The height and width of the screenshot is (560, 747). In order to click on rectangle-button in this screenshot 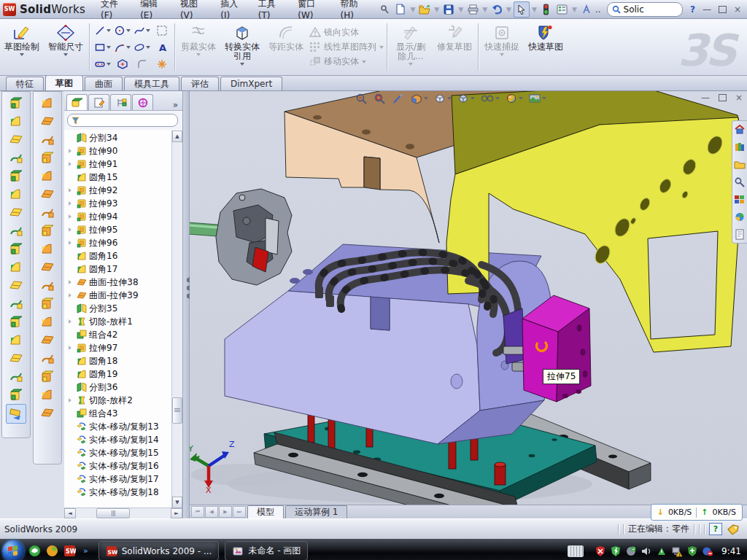, I will do `click(102, 47)`.